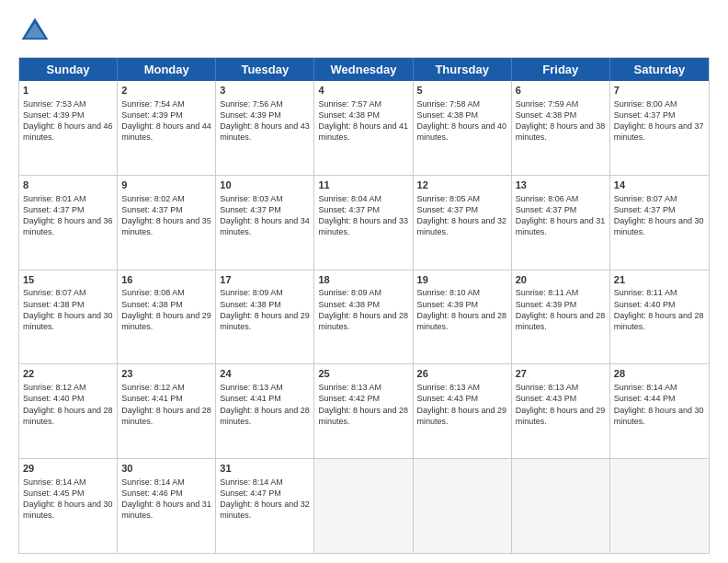 Image resolution: width=728 pixels, height=563 pixels. Describe the element at coordinates (265, 70) in the screenshot. I see `calendar-header-day: Tuesday` at that location.